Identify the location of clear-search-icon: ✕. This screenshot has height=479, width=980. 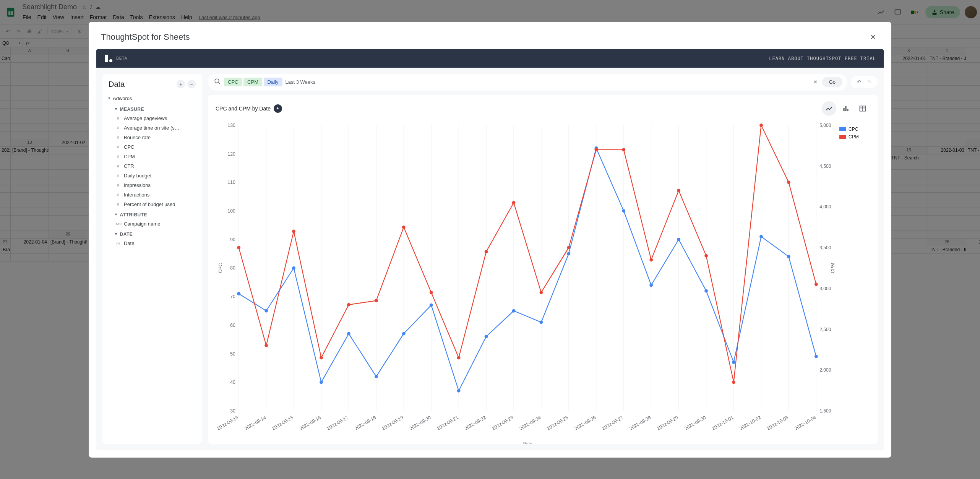
(816, 82).